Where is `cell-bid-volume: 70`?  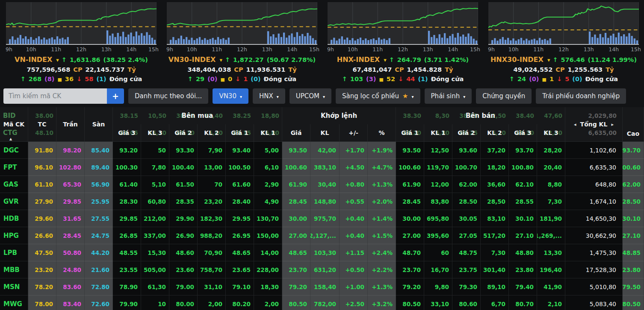 cell-bid-volume: 70 is located at coordinates (212, 184).